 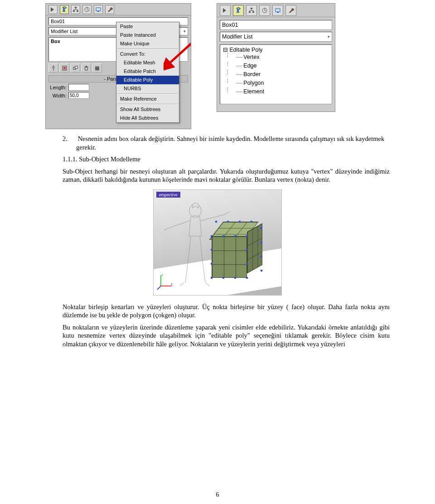 I want to click on remove-mod-icon, so click(x=86, y=68).